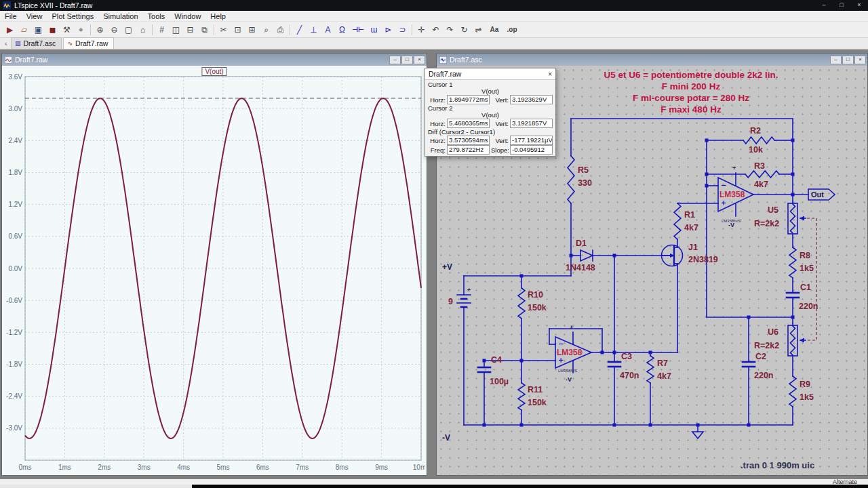 This screenshot has height=488, width=868. I want to click on label-r3: R3, so click(760, 166).